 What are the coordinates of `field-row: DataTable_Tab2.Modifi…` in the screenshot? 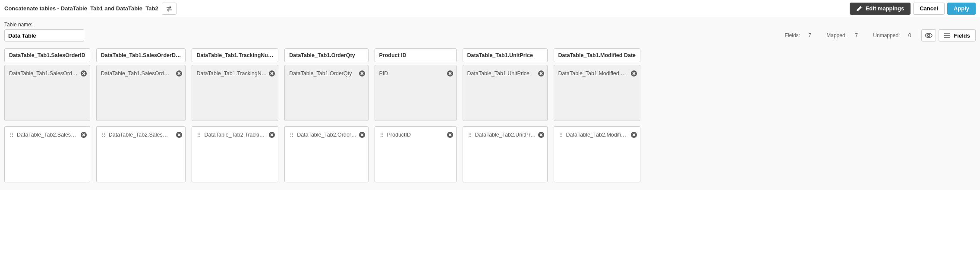 It's located at (597, 135).